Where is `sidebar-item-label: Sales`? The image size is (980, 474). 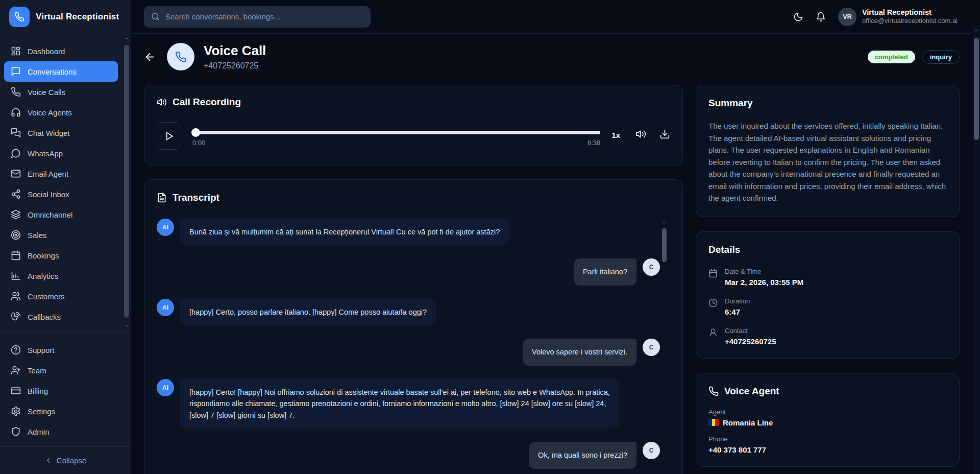 sidebar-item-label: Sales is located at coordinates (37, 235).